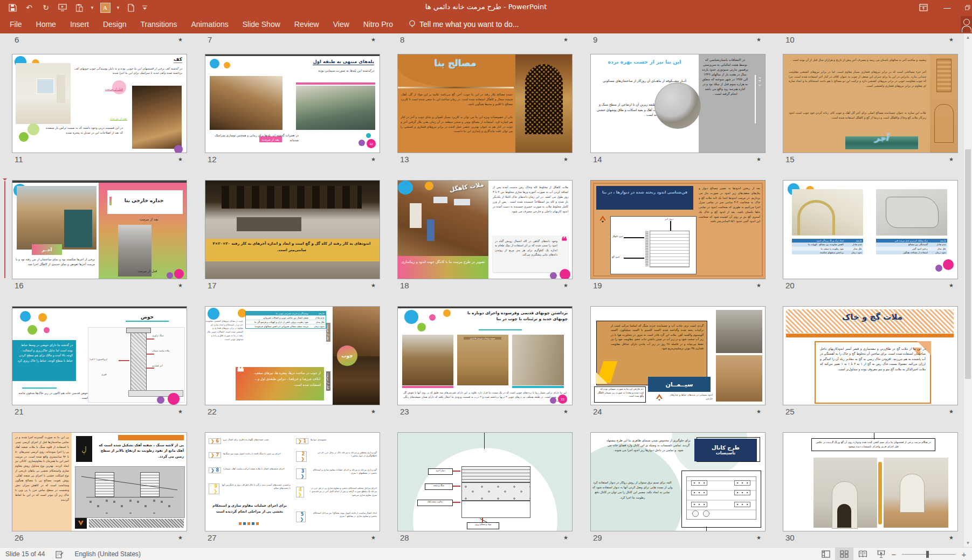  What do you see at coordinates (63, 8) in the screenshot?
I see `start-from-beginning-icon` at bounding box center [63, 8].